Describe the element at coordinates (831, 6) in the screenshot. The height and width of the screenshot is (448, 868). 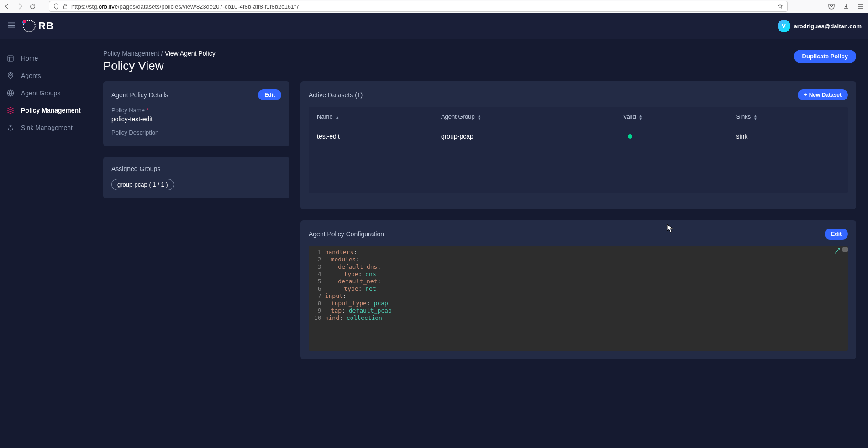
I see `pocket-icon` at that location.